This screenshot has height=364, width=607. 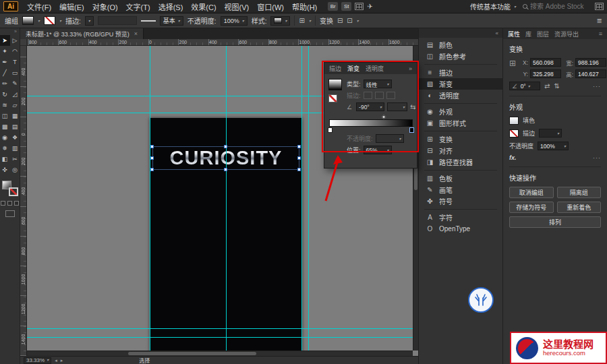 I want to click on dock-item-transparency: ◐ 透明度, so click(x=461, y=96).